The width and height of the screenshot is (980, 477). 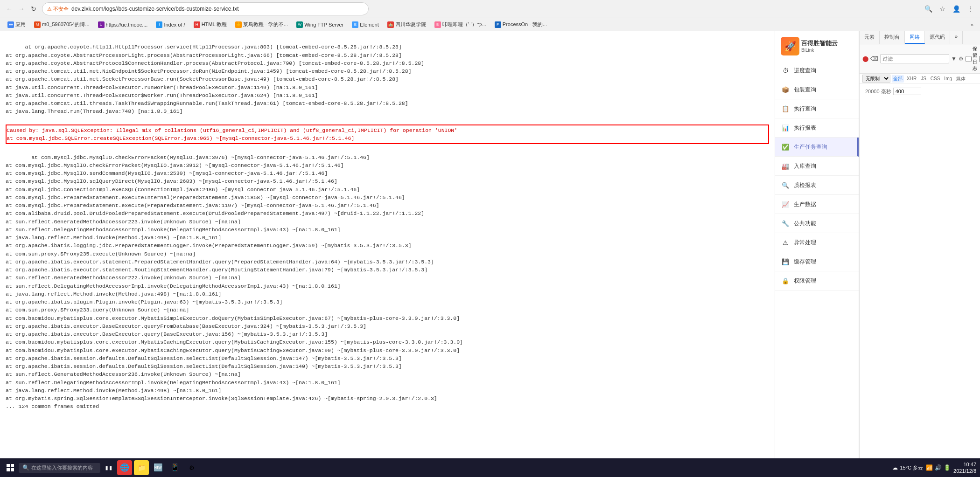 I want to click on filter-icon-btn: ▼, so click(x=954, y=59).